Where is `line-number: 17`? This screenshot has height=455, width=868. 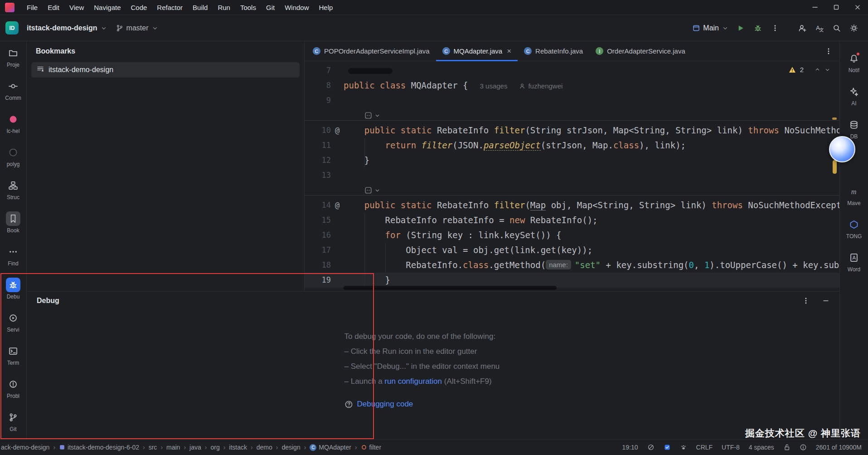
line-number: 17 is located at coordinates (318, 250).